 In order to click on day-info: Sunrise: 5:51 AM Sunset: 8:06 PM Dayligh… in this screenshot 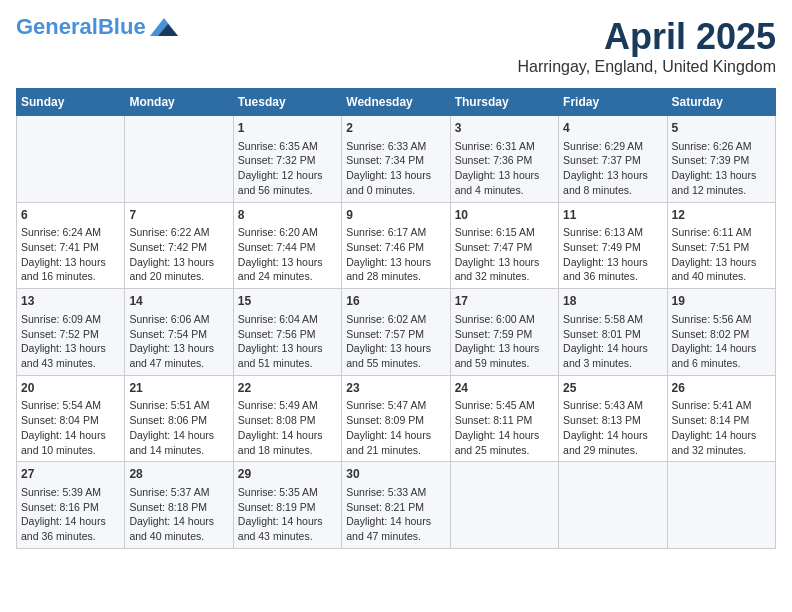, I will do `click(178, 428)`.